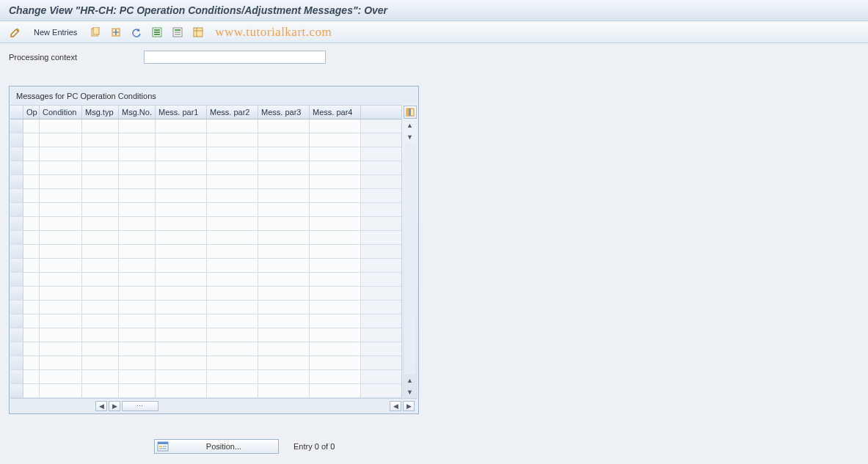  What do you see at coordinates (136, 32) in the screenshot?
I see `undo-icon` at bounding box center [136, 32].